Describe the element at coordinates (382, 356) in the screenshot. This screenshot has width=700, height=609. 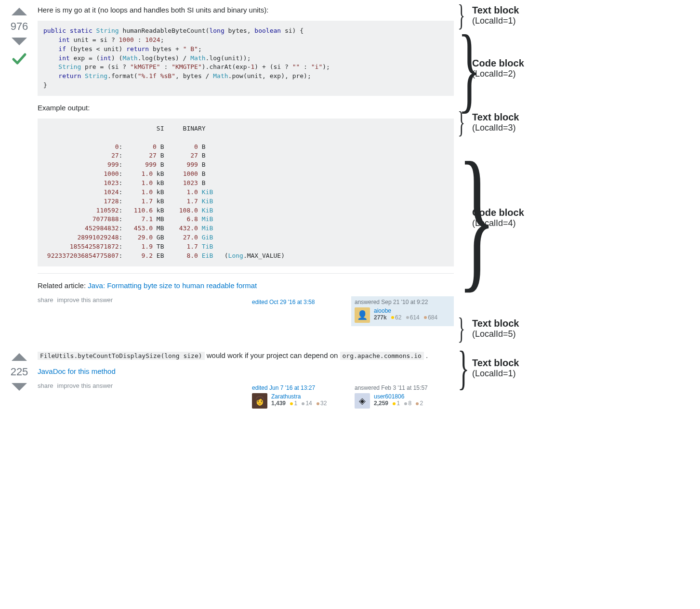
I see `inline-code: org.apache.commons.io` at that location.